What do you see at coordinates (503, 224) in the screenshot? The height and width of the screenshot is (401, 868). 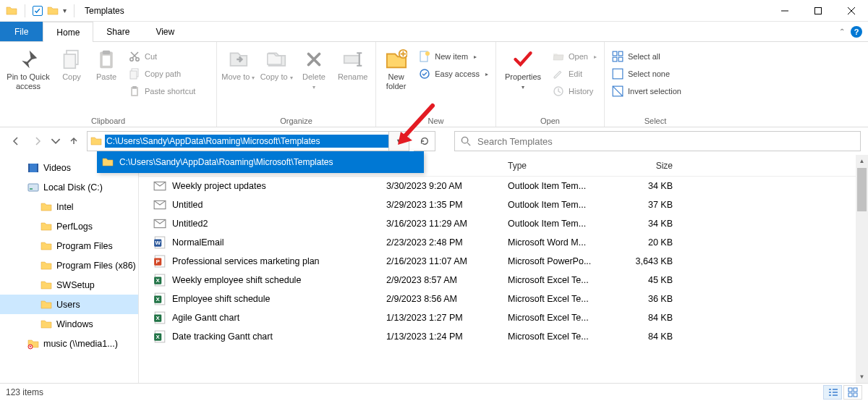 I see `file-row: Untitled23/16/2023 11:29 AMOutlook Item …` at bounding box center [503, 224].